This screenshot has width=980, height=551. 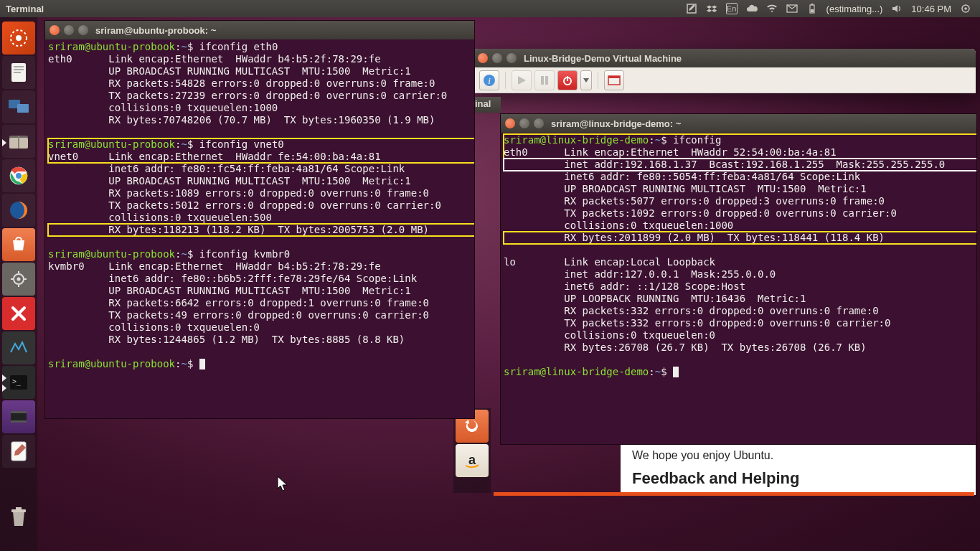 I want to click on svg-text: a, so click(x=472, y=460).